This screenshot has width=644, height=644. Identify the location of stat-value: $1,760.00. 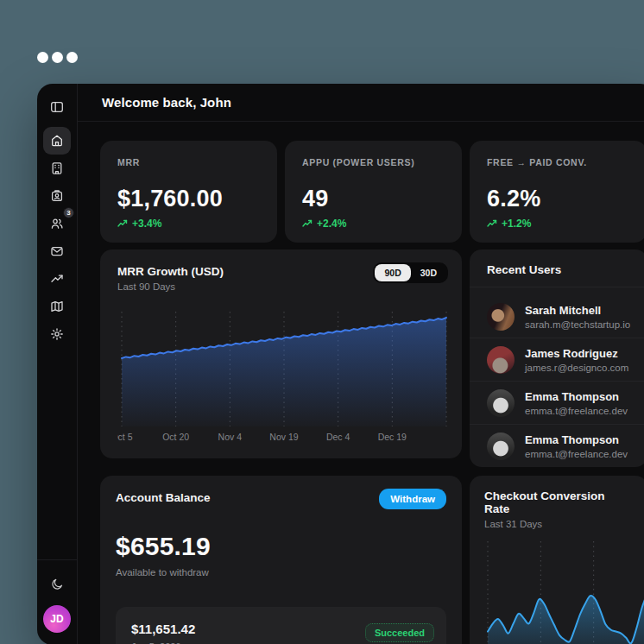
(170, 199).